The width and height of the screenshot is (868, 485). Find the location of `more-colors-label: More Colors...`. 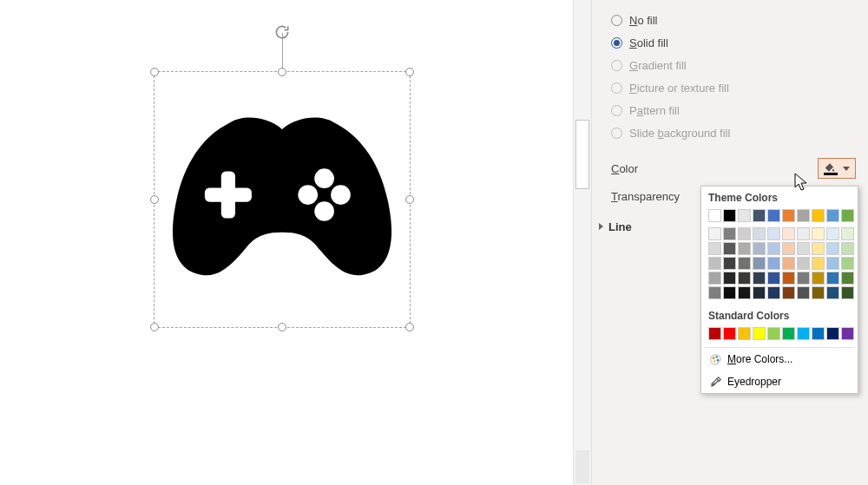

more-colors-label: More Colors... is located at coordinates (760, 359).